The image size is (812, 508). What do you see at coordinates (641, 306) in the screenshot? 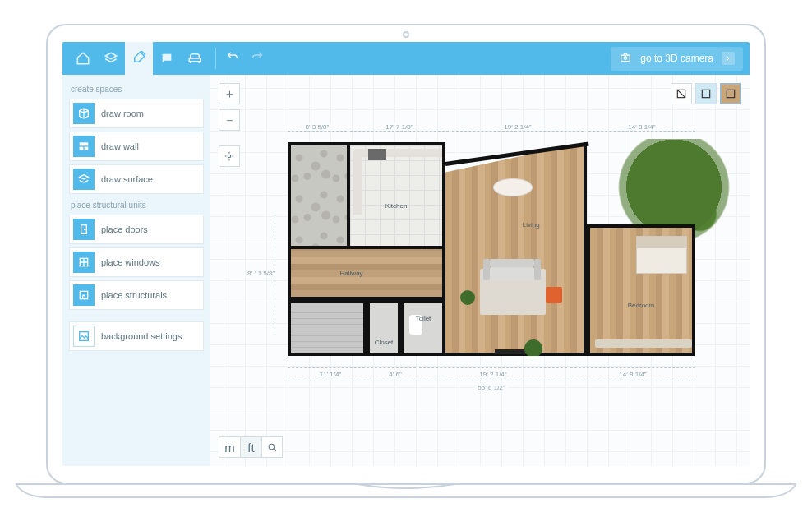
I see `room-label: Bedroom` at bounding box center [641, 306].